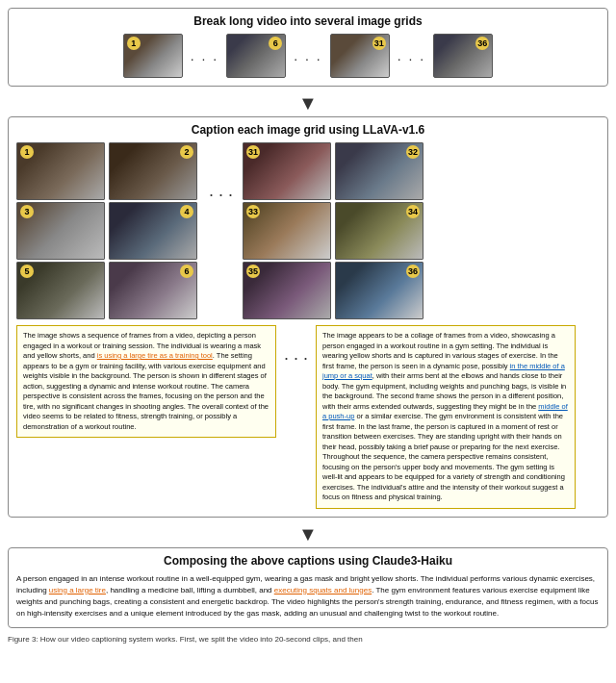 The image size is (616, 683). I want to click on grid-image-31: 31, so click(287, 171).